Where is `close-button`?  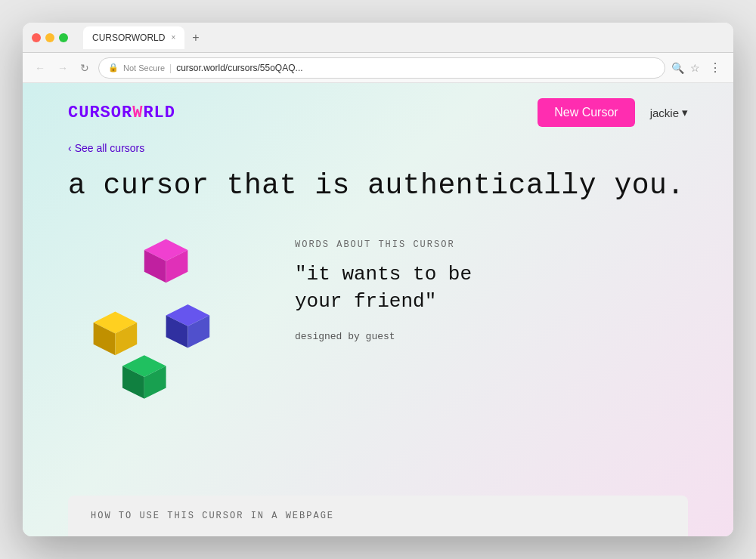
close-button is located at coordinates (36, 38).